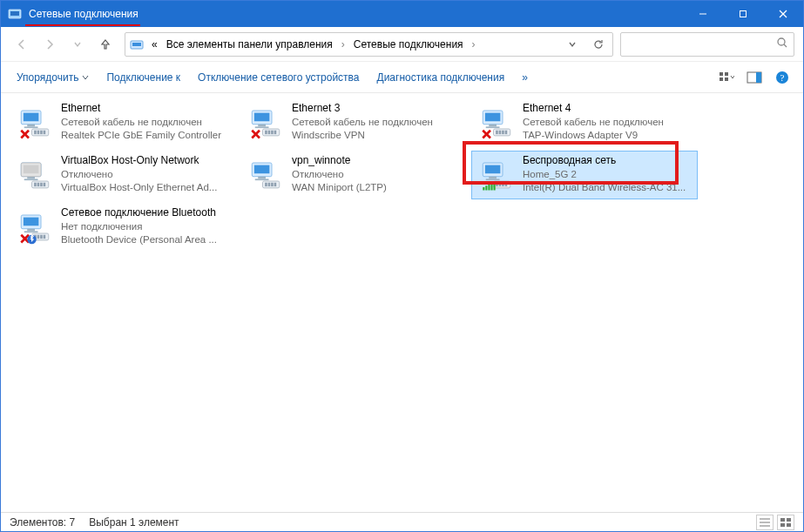  What do you see at coordinates (123, 227) in the screenshot?
I see `network-connection-item: Сетевое подключение Bluetooth Нет подклю…` at bounding box center [123, 227].